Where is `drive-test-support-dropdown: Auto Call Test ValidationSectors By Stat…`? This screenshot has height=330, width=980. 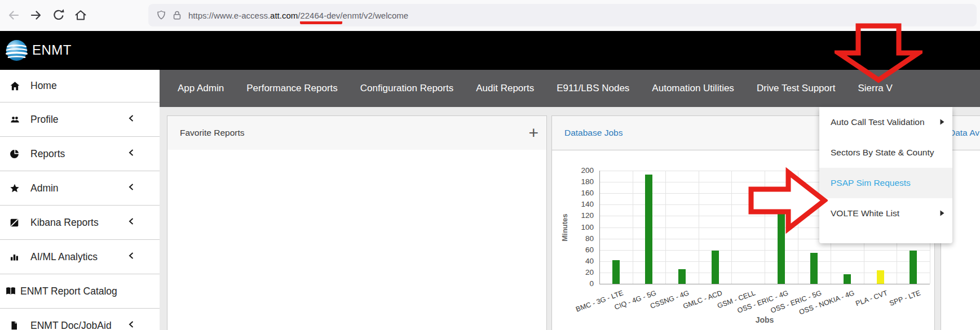
drive-test-support-dropdown: Auto Call Test ValidationSectors By Stat… is located at coordinates (886, 175).